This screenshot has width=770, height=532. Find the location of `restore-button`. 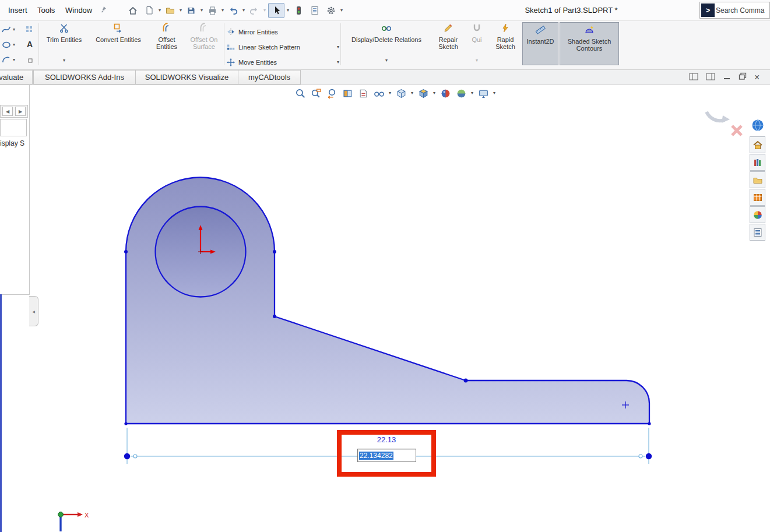

restore-button is located at coordinates (743, 77).